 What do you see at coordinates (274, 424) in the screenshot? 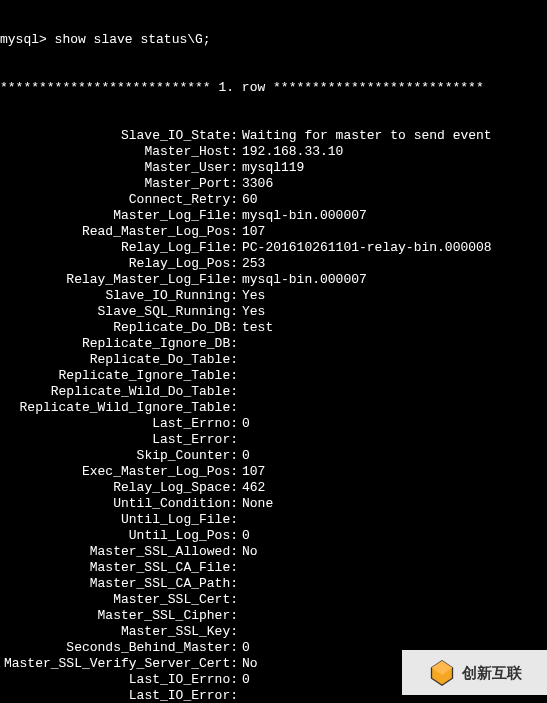
I see `status-row: Last_Errno:0` at bounding box center [274, 424].